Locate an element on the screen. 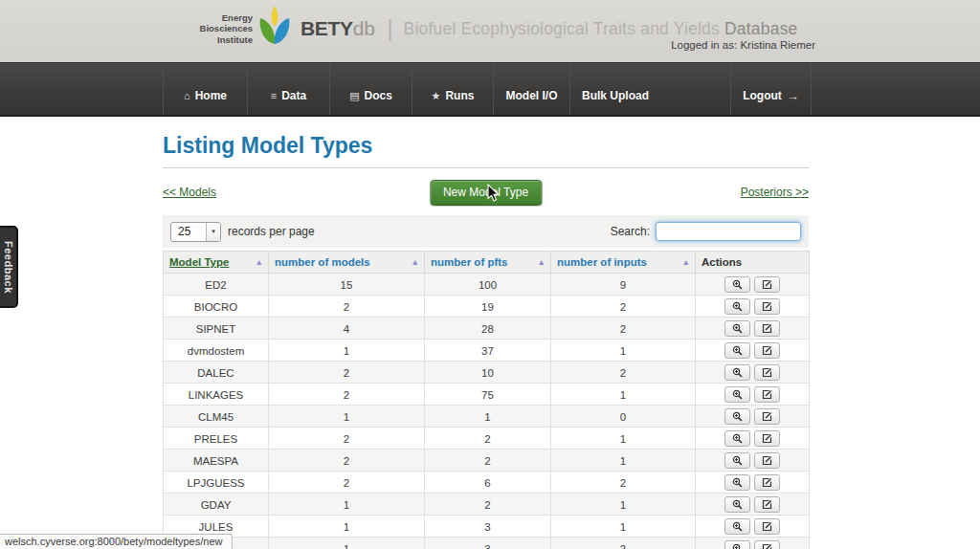 The width and height of the screenshot is (980, 549). nav-item-docs: ▤ Docs is located at coordinates (370, 89).